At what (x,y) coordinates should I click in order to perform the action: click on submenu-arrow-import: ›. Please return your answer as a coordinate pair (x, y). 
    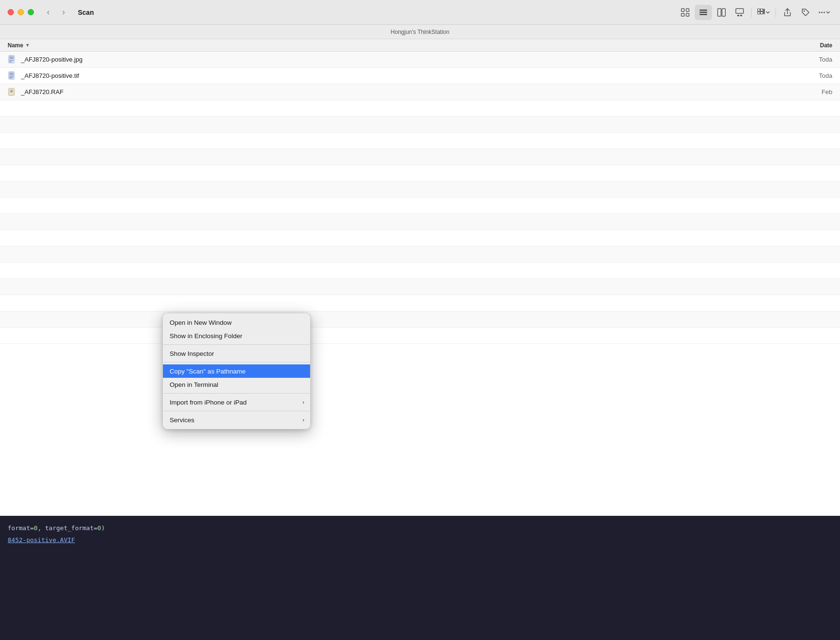
    Looking at the image, I should click on (303, 402).